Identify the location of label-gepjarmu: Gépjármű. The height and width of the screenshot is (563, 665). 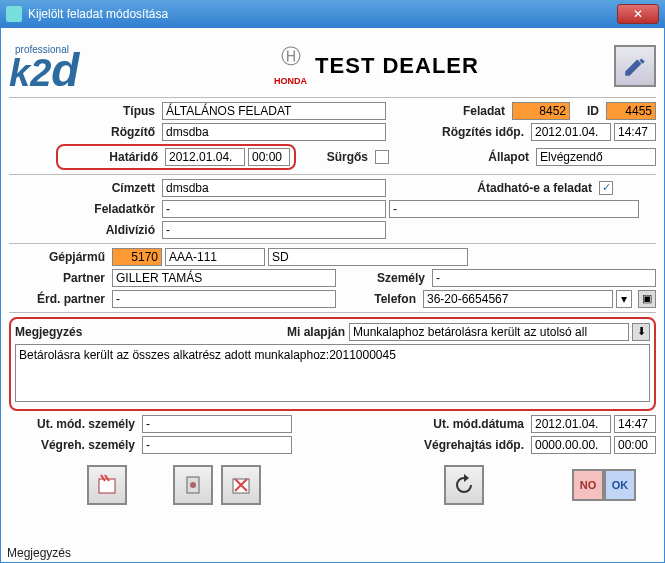
(59, 257).